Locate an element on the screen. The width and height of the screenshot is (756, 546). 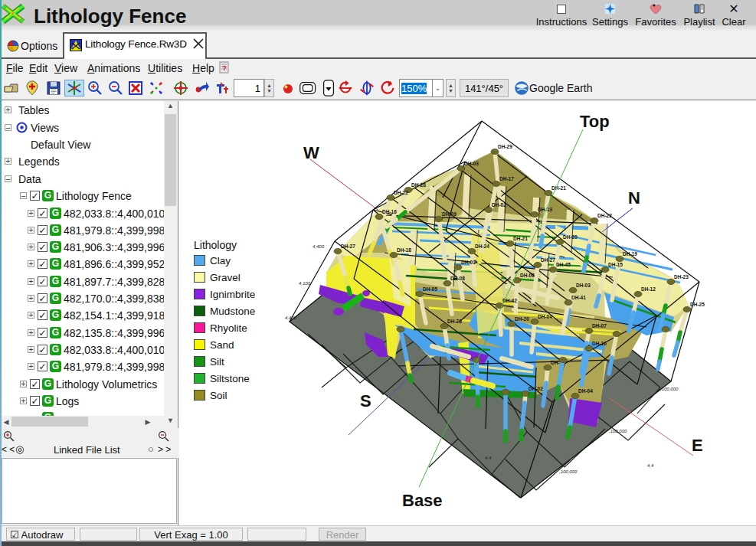
svg-text: W is located at coordinates (311, 153).